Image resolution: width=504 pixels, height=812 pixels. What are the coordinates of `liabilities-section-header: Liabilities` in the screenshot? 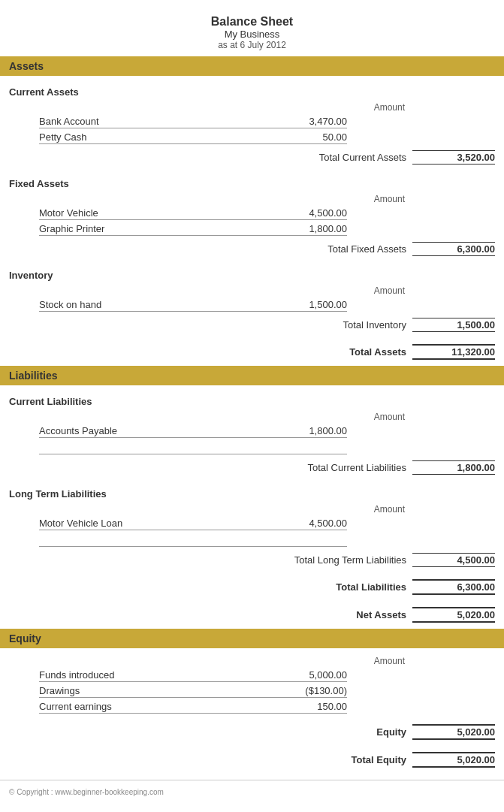 It's located at (252, 376).